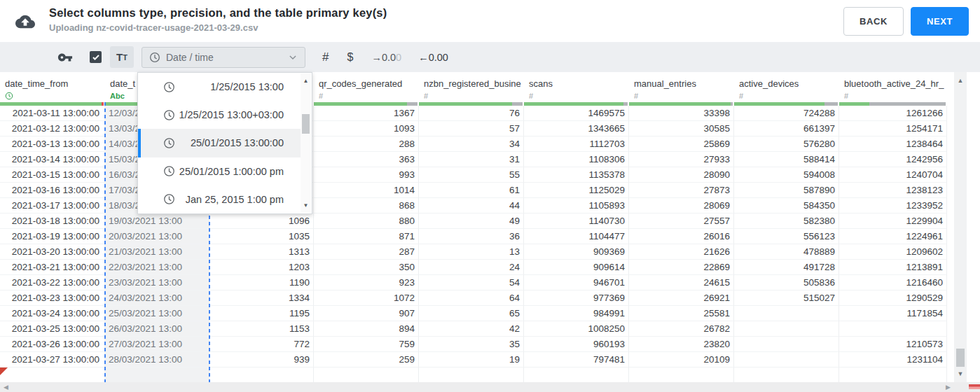 The width and height of the screenshot is (980, 392). What do you see at coordinates (471, 237) in the screenshot?
I see `cell: 36` at bounding box center [471, 237].